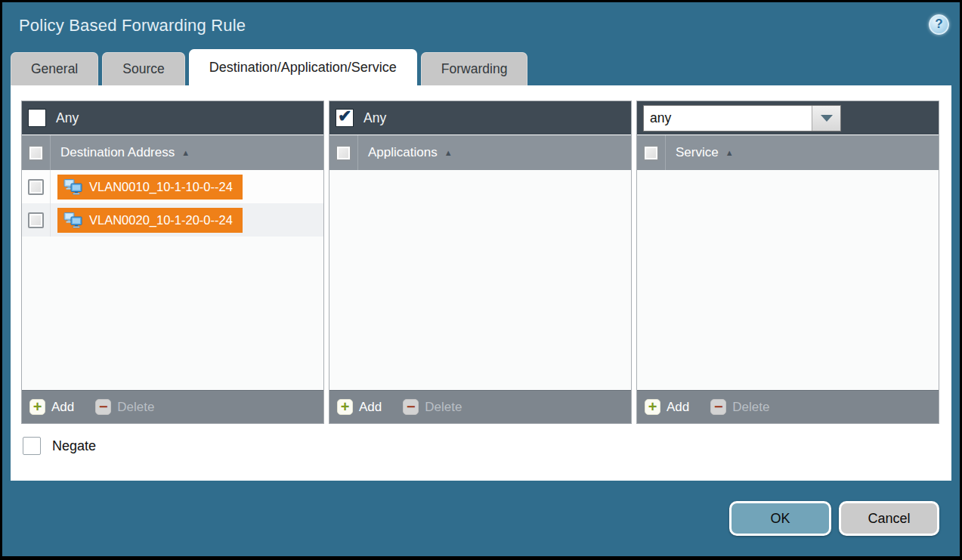 Image resolution: width=962 pixels, height=560 pixels. What do you see at coordinates (475, 69) in the screenshot?
I see `tab-forwarding: Forwarding` at bounding box center [475, 69].